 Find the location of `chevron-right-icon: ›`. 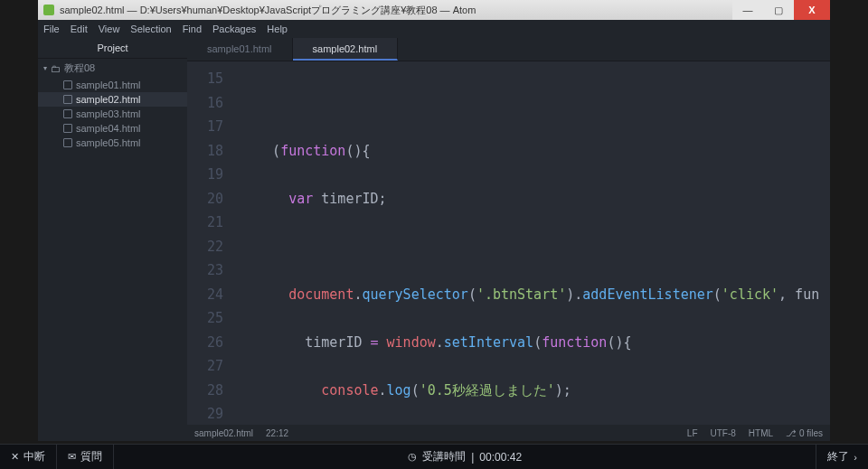

chevron-right-icon: › is located at coordinates (855, 457).